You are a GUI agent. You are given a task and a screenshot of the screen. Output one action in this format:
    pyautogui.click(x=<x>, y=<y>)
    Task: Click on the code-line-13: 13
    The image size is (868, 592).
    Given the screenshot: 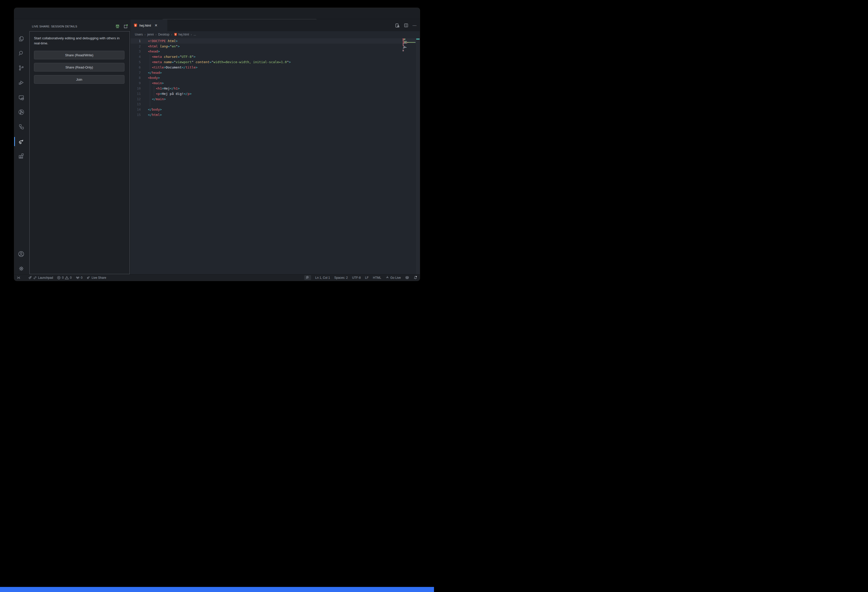 What is the action you would take?
    pyautogui.click(x=275, y=104)
    